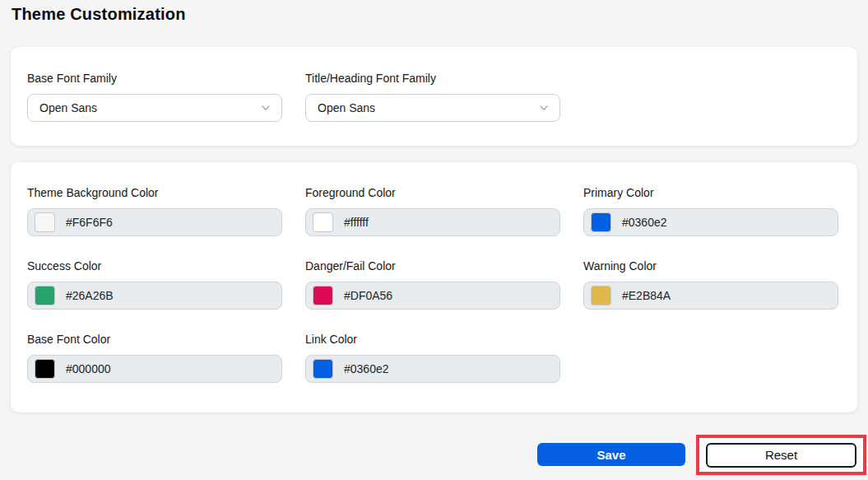 Image resolution: width=868 pixels, height=480 pixels. Describe the element at coordinates (155, 222) in the screenshot. I see `theme-background-color-input: #F6F6F6` at that location.